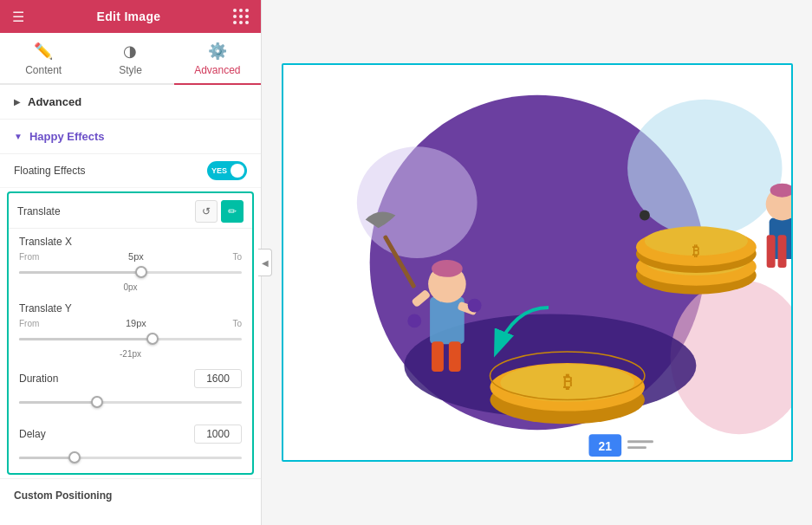  Describe the element at coordinates (218, 434) in the screenshot. I see `delay-input` at that location.